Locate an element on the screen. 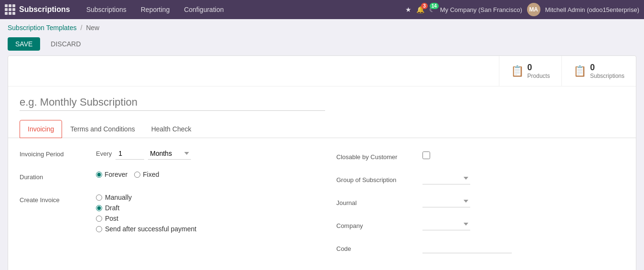 Image resolution: width=644 pixels, height=270 pixels. notifications-badge: 3 is located at coordinates (424, 6).